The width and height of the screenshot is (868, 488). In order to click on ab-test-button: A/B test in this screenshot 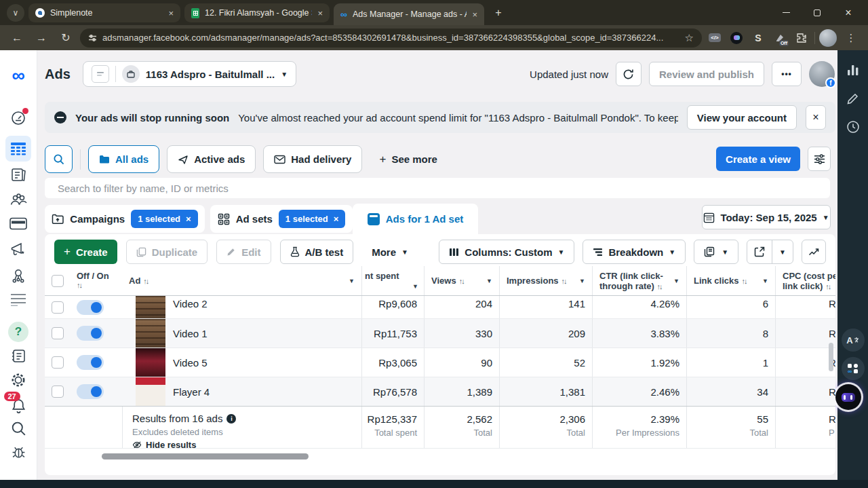, I will do `click(317, 252)`.